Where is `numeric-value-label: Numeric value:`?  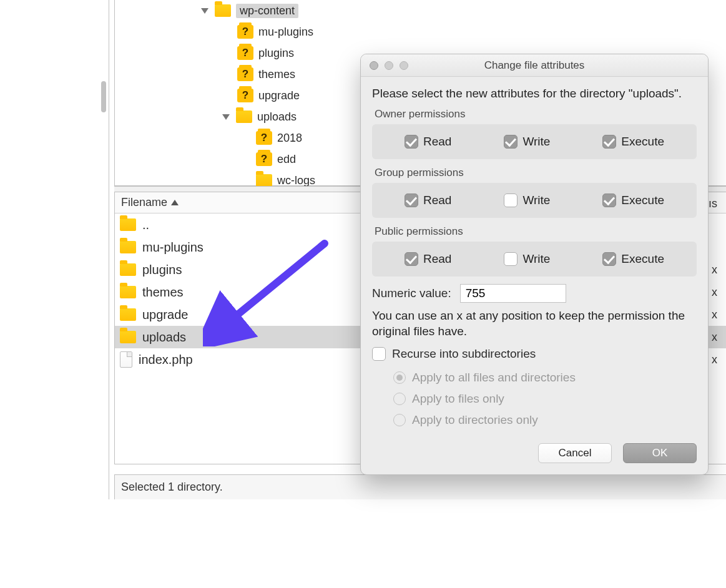 numeric-value-label: Numeric value: is located at coordinates (412, 293).